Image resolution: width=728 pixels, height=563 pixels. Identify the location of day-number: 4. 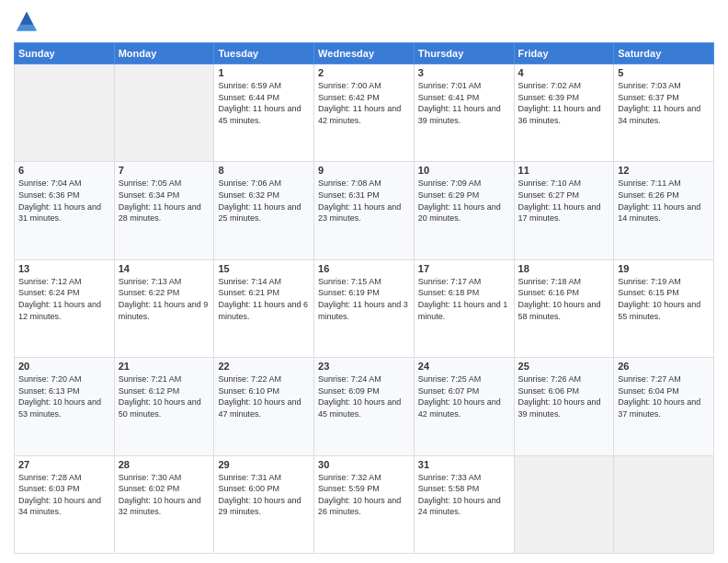
(564, 73).